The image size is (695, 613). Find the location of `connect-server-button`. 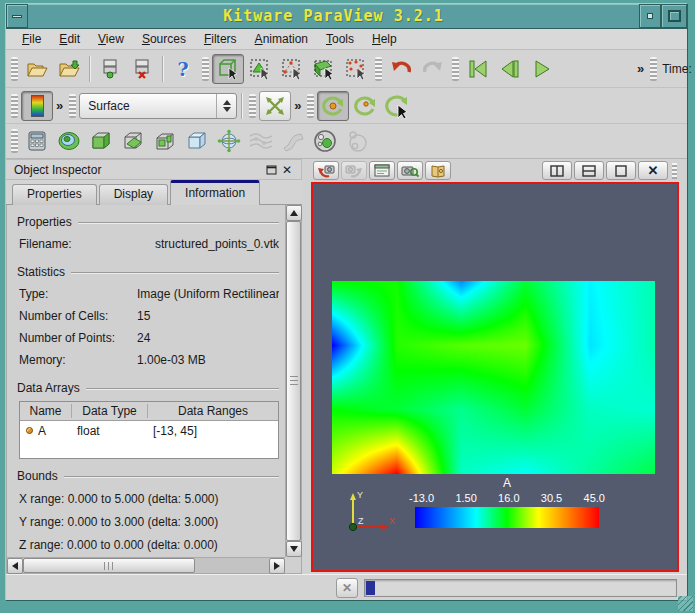

connect-server-button is located at coordinates (110, 69).